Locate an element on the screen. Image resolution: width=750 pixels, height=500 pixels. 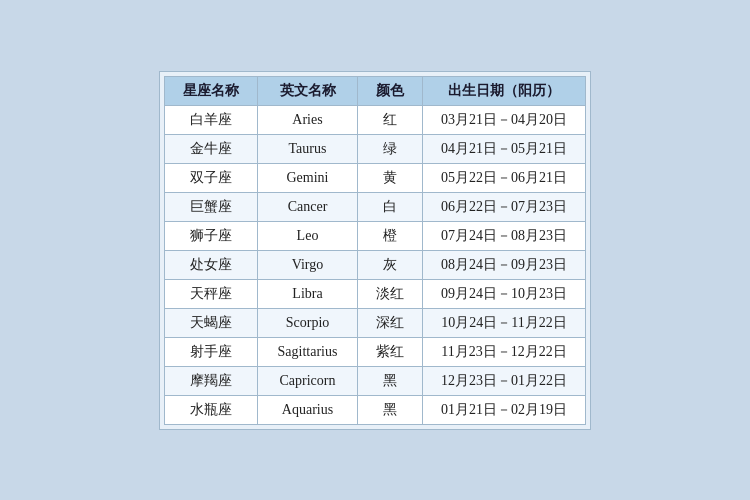
cell-en: Cancer is located at coordinates (308, 206).